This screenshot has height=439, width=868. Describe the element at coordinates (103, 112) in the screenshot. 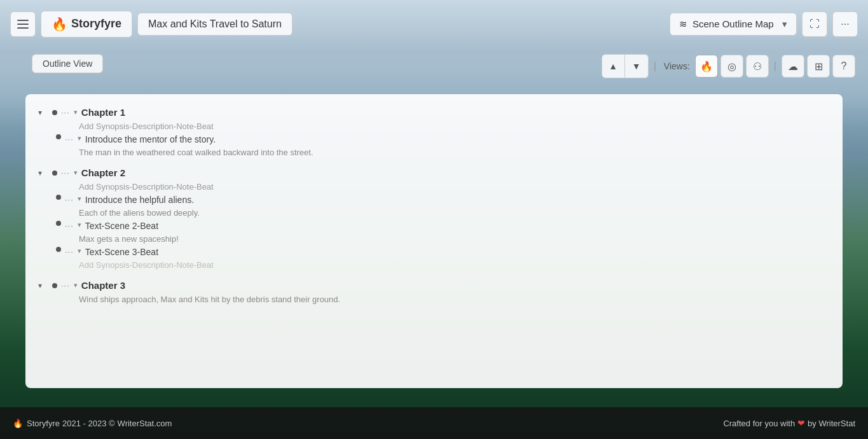

I see `chapter-title: Chapter 1` at that location.